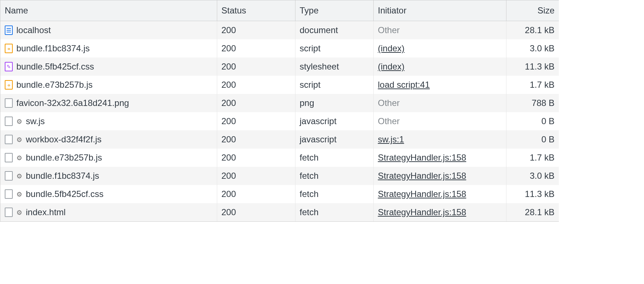 This screenshot has height=284, width=644. What do you see at coordinates (279, 67) in the screenshot?
I see `table-row: bundle.5fb425cf.css200stylesheet(index)1…` at bounding box center [279, 67].